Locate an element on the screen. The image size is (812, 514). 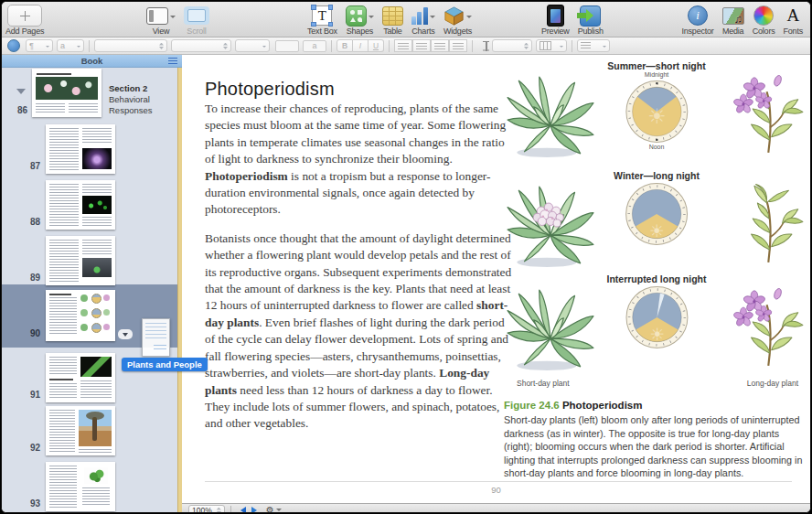
page-number-93: 93 is located at coordinates (28, 503).